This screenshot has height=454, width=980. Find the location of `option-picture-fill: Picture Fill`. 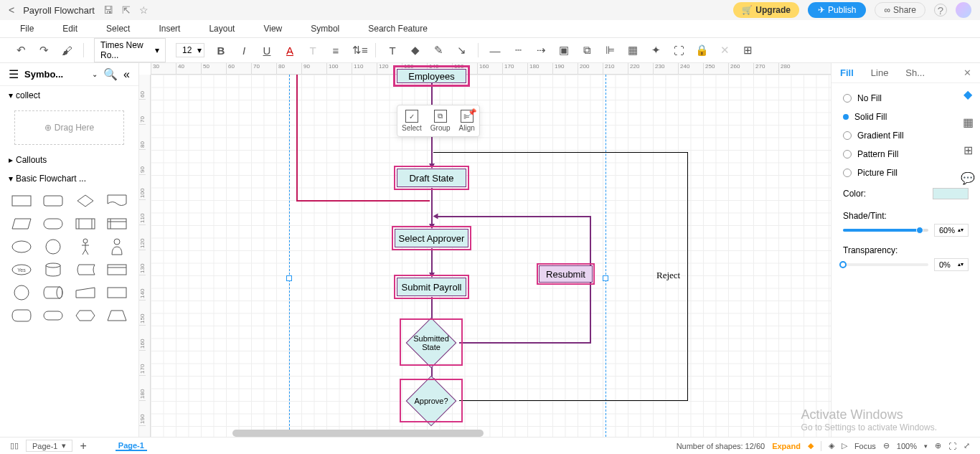

option-picture-fill: Picture Fill is located at coordinates (905, 173).